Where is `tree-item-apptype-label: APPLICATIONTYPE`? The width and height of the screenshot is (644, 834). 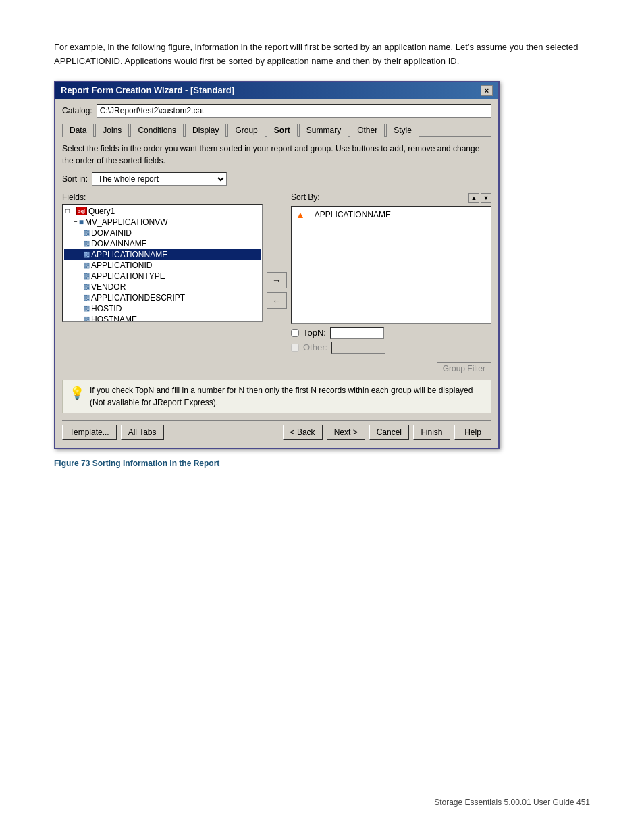
tree-item-apptype-label: APPLICATIONTYPE is located at coordinates (128, 276).